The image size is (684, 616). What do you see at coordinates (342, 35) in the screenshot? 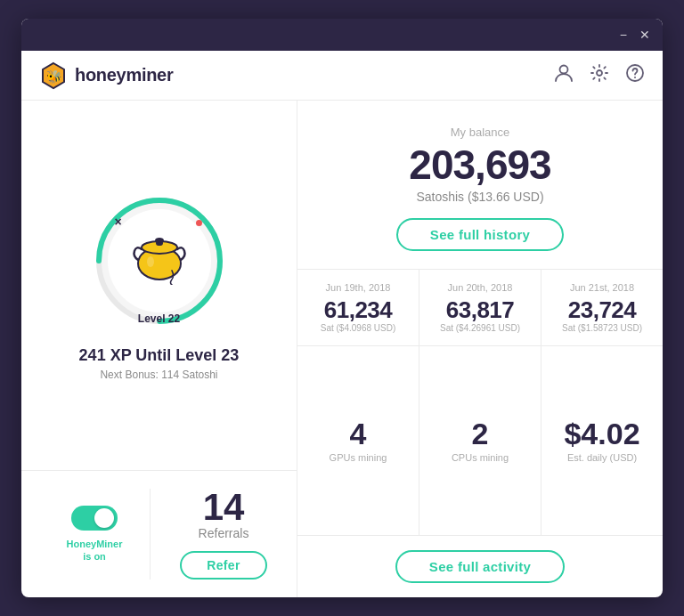
I see `titlebar: − ✕` at bounding box center [342, 35].